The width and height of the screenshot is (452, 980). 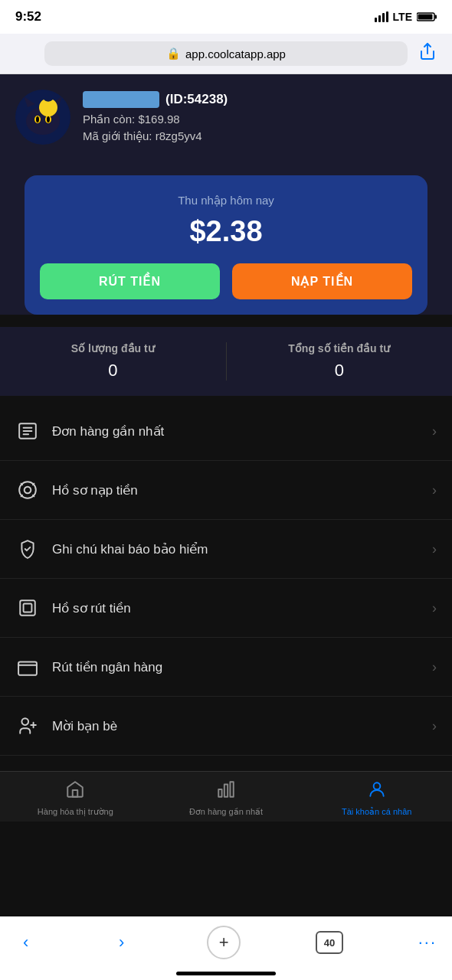 I want to click on status-icons: LTE, so click(x=406, y=17).